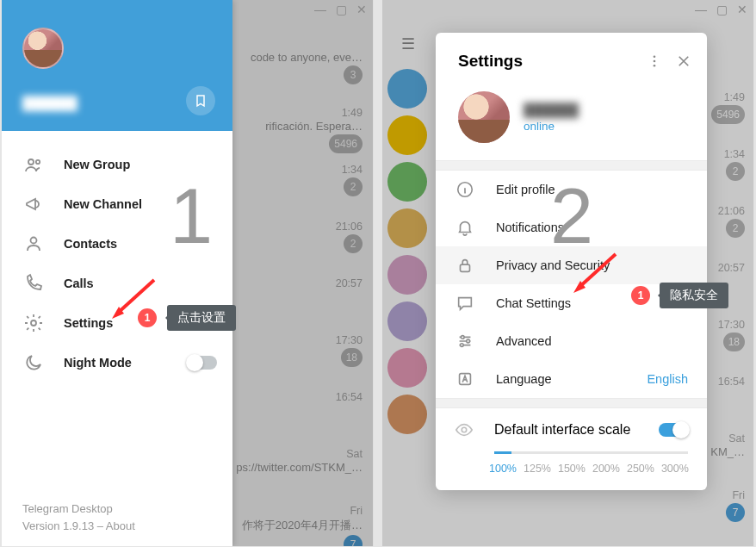  Describe the element at coordinates (524, 379) in the screenshot. I see `settings-item-label: Language` at that location.